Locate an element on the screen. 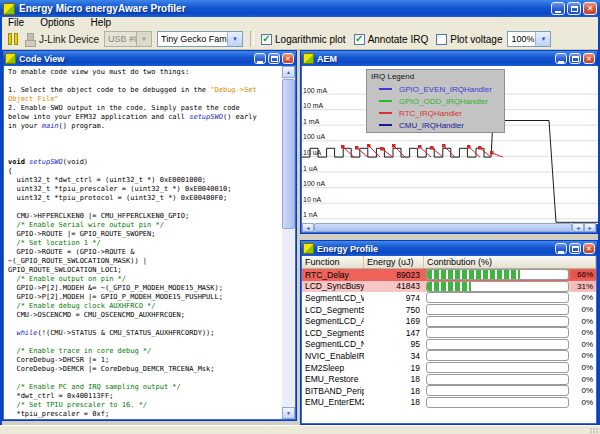 This screenshot has width=600, height=434. menu-item-help: Help is located at coordinates (102, 23).